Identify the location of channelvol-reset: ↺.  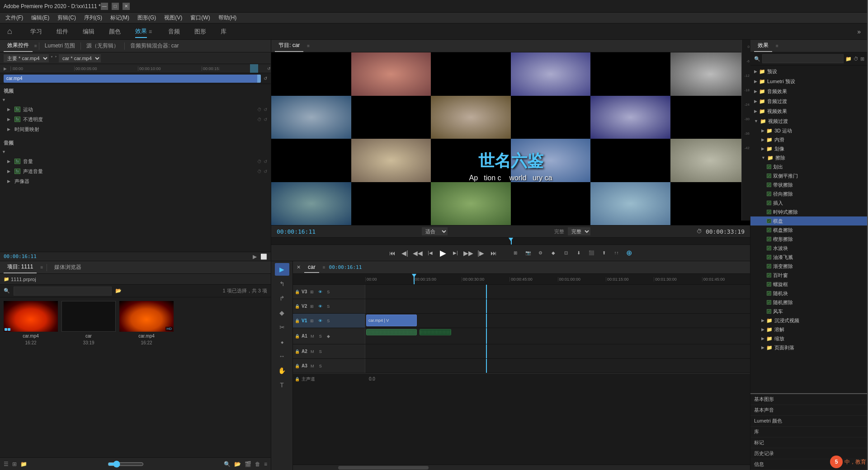
(265, 172).